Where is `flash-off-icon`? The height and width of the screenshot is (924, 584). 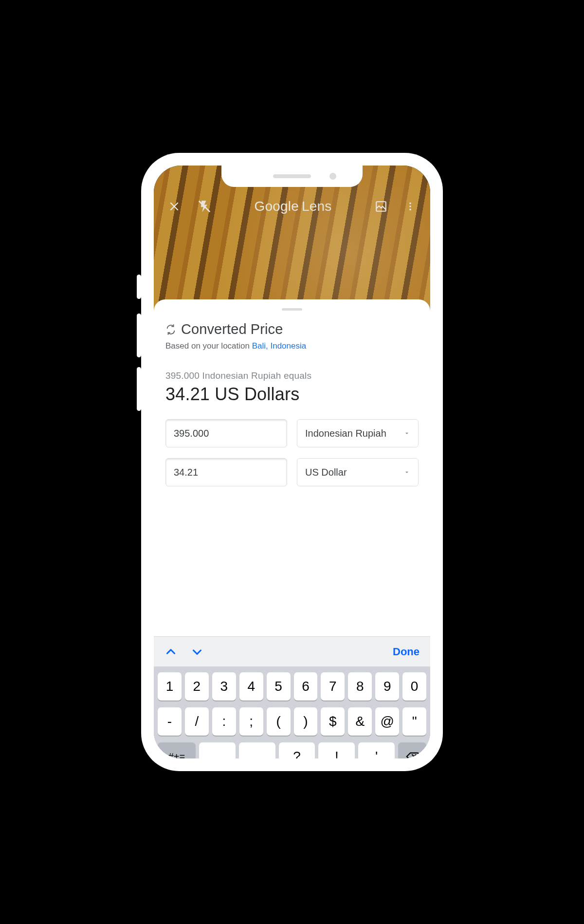
flash-off-icon is located at coordinates (204, 206).